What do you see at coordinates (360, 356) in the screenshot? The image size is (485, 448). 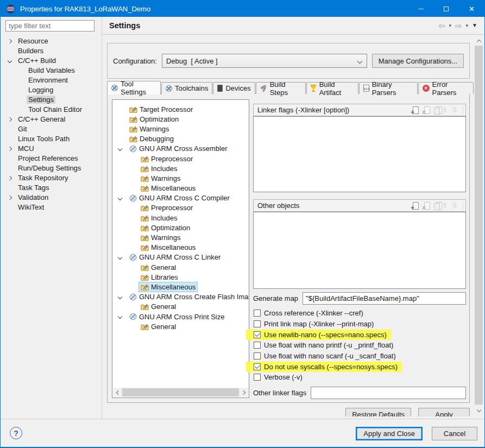 I see `nano-scanf-checkbox: Use float with nano scanf (-u _scanf_flo…` at bounding box center [360, 356].